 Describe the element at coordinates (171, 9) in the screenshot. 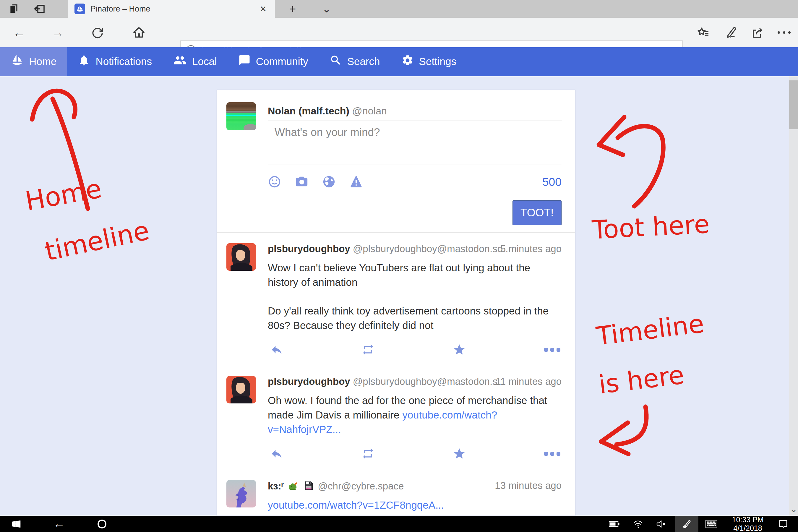

I see `browser-tab: Pinafore – Home ✕` at that location.